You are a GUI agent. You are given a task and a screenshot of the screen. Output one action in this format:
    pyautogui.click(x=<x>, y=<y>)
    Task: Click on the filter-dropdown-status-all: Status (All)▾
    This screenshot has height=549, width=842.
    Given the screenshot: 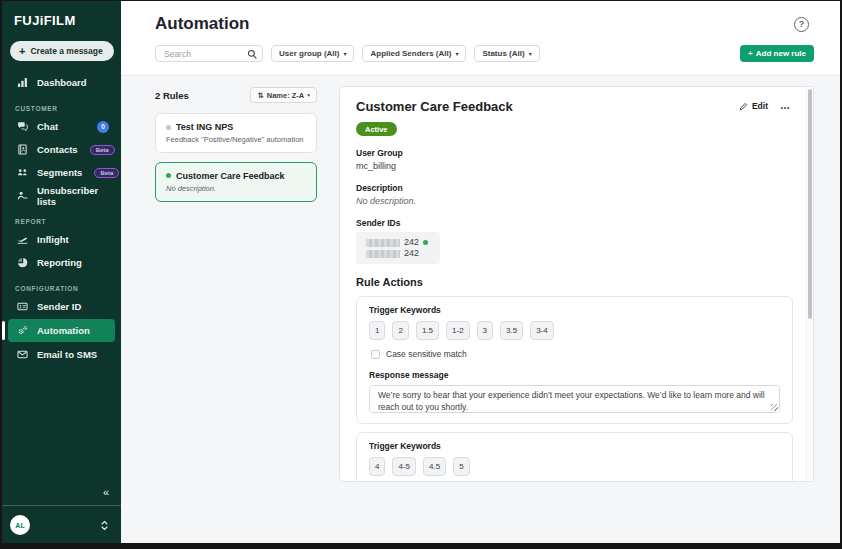 What is the action you would take?
    pyautogui.click(x=506, y=54)
    